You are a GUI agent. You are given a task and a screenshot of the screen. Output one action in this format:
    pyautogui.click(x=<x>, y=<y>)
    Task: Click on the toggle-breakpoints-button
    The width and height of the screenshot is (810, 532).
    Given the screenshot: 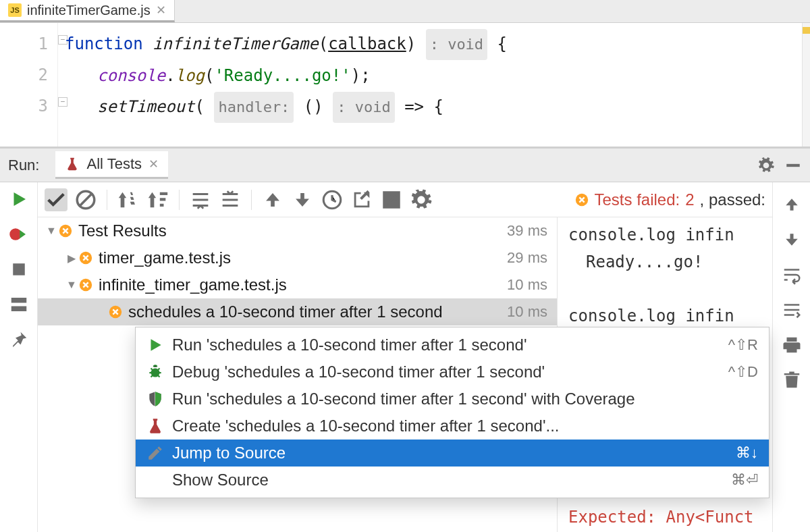 What is the action you would take?
    pyautogui.click(x=19, y=234)
    